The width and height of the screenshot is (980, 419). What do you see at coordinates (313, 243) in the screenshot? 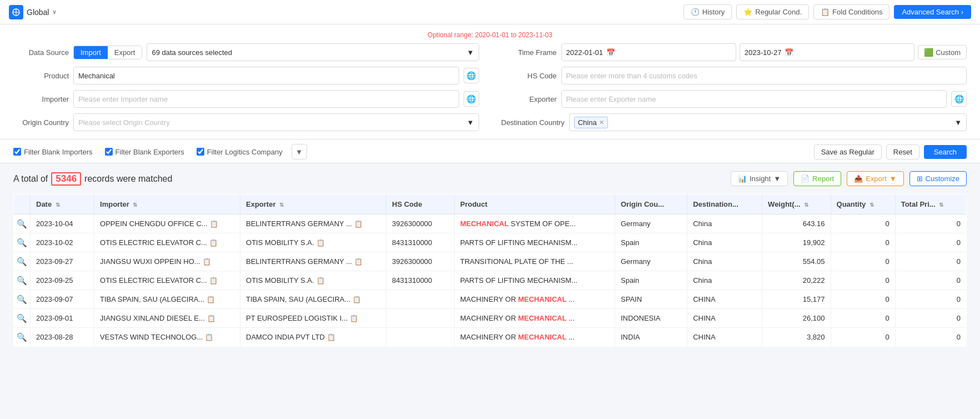
I see `cell-exporter: OTIS MOBILITY S.A.📋` at bounding box center [313, 243].